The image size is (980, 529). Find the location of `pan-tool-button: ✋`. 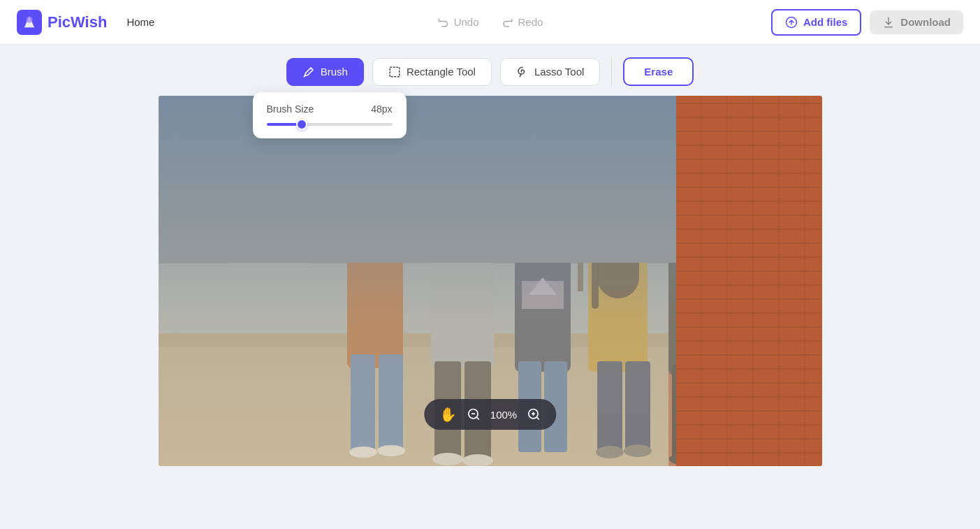

pan-tool-button: ✋ is located at coordinates (448, 414).